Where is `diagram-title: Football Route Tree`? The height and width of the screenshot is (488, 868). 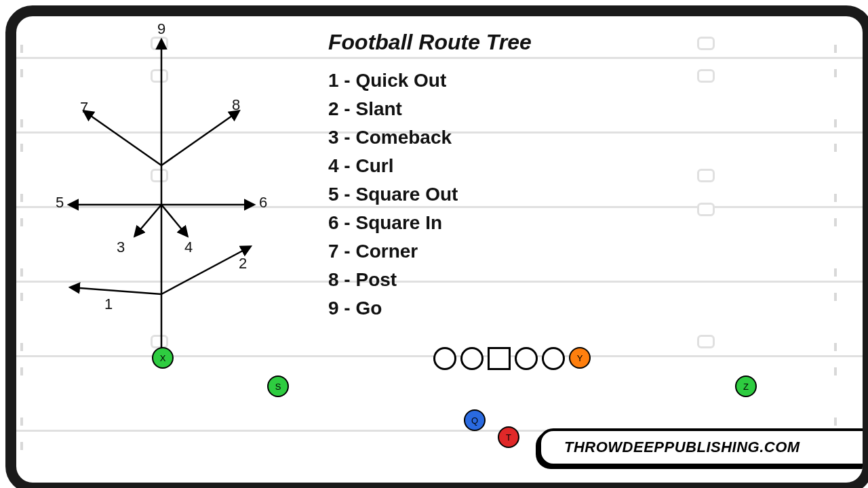
diagram-title: Football Route Tree is located at coordinates (430, 42).